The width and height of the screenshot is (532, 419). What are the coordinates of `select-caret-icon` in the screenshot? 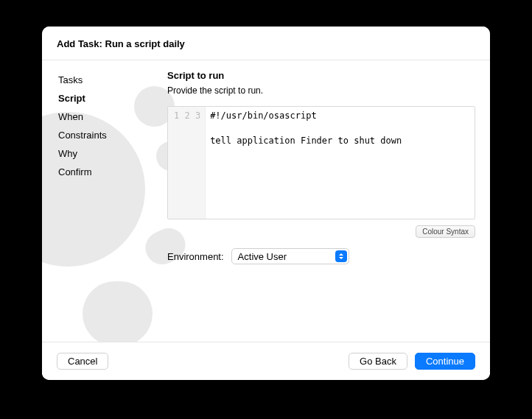 It's located at (341, 256).